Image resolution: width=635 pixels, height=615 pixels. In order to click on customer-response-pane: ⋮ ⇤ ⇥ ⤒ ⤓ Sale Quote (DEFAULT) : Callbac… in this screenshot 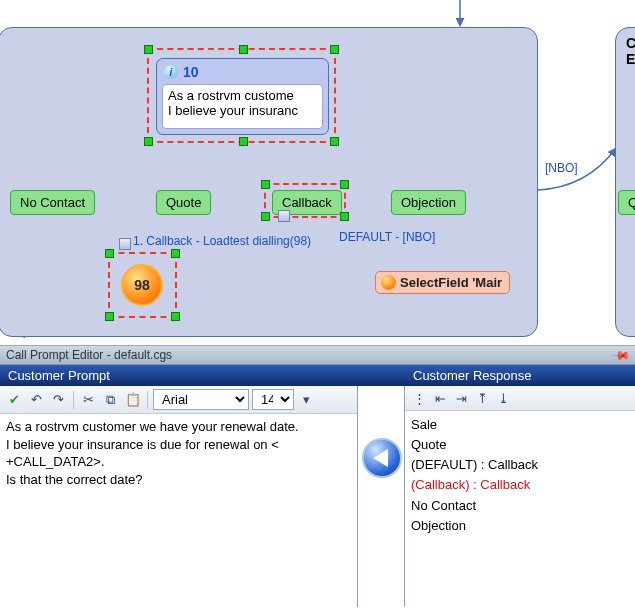, I will do `click(520, 496)`.